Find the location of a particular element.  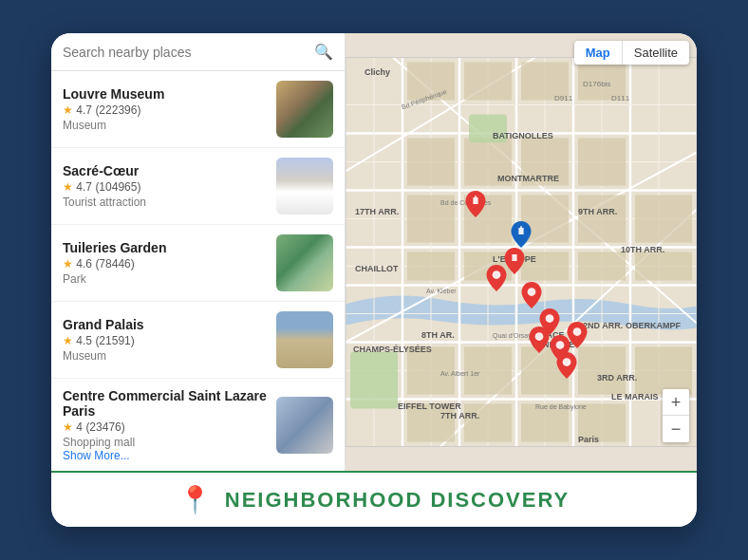

svg-text: OBERKAMPF is located at coordinates (653, 326).